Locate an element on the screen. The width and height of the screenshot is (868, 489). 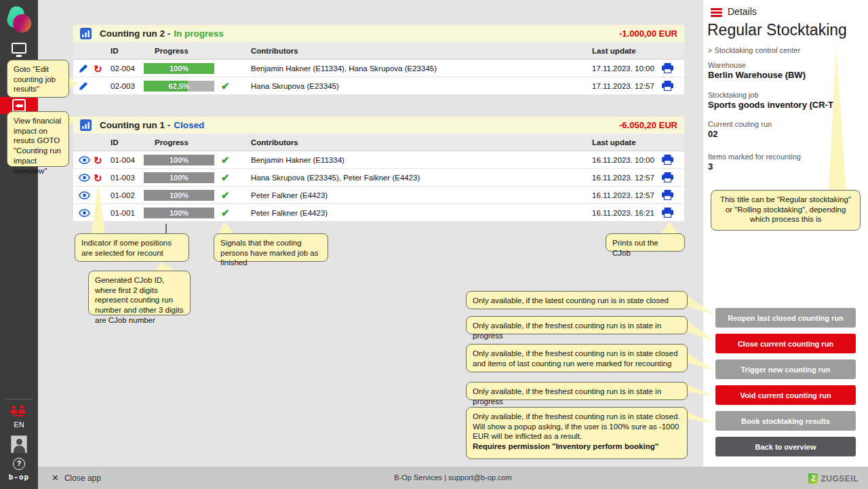
job-label: Stocktaking job is located at coordinates (734, 95).